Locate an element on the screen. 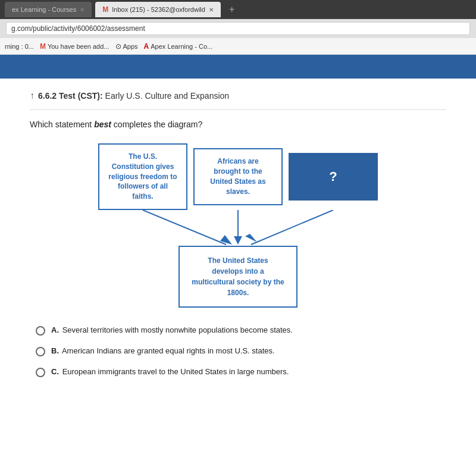  answer-choices: A. Several territories with mostly nonwh… is located at coordinates (238, 351).